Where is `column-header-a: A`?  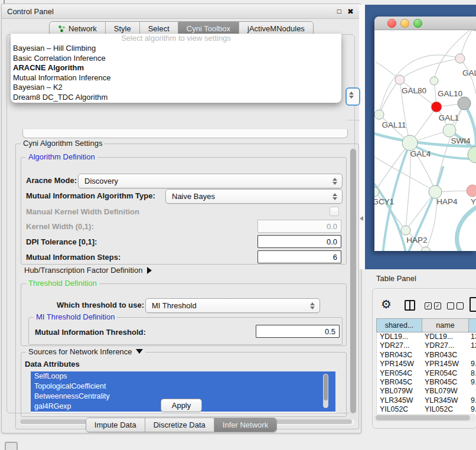 column-header-a: A is located at coordinates (472, 325).